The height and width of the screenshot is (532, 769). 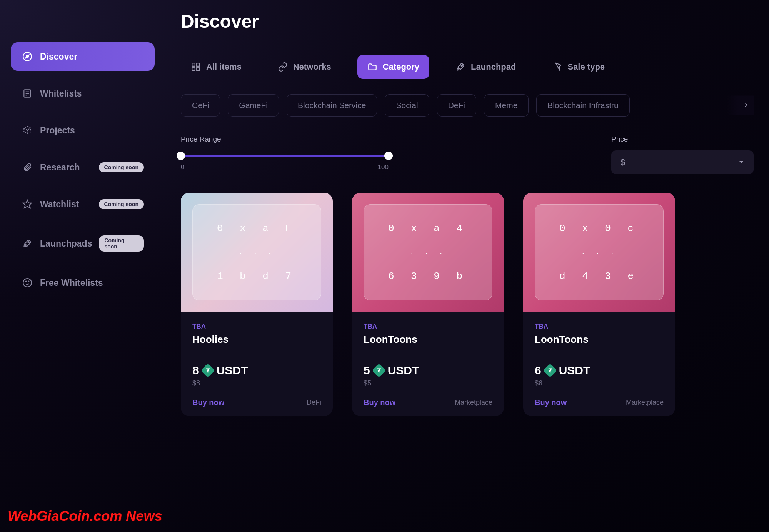 What do you see at coordinates (332, 105) in the screenshot?
I see `chip-blockchain-service: Blockchain Service` at bounding box center [332, 105].